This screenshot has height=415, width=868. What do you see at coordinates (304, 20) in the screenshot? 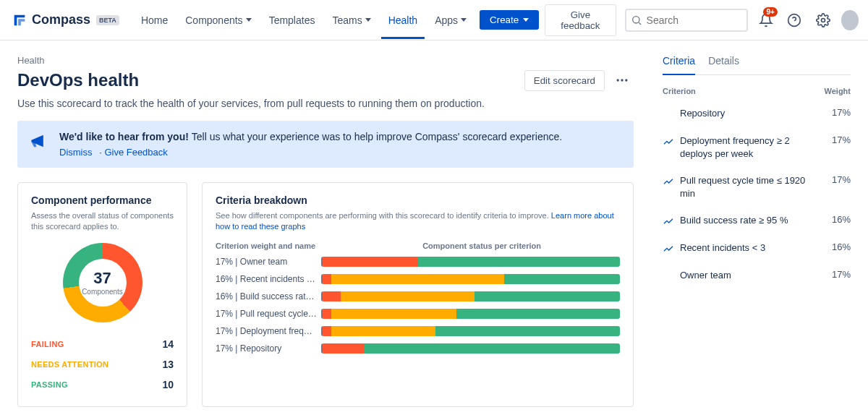
I see `nav-items: HomeComponentsTemplatesTeamsHealthApps` at bounding box center [304, 20].